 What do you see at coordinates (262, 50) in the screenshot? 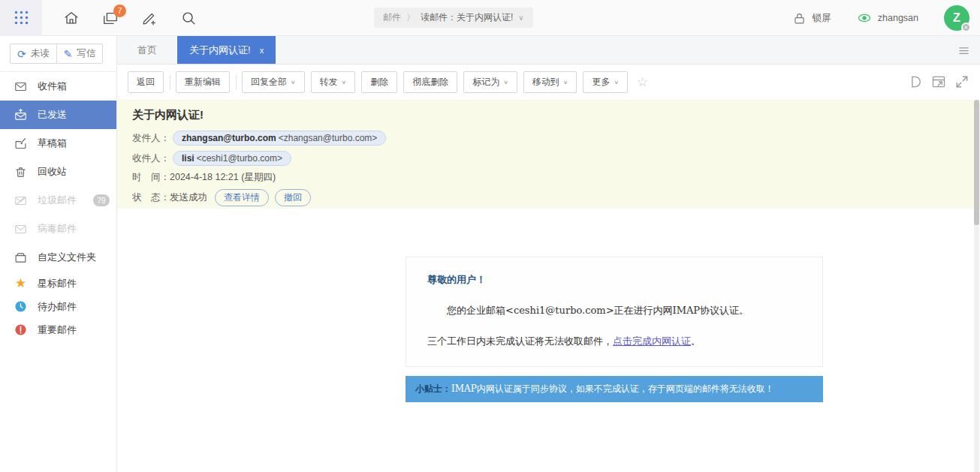
I see `tab-close-icon: x` at bounding box center [262, 50].